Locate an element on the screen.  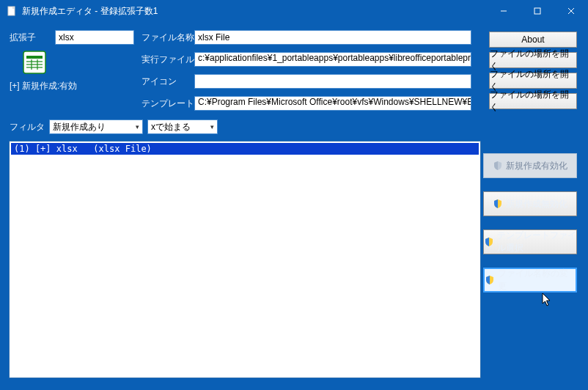
mouse-cursor-icon is located at coordinates (547, 300).